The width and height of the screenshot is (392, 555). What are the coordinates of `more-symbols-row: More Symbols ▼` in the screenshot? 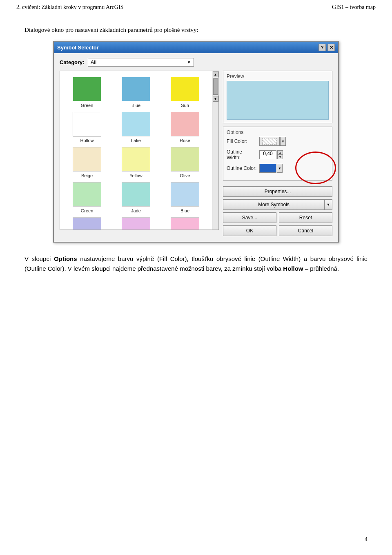 It's located at (278, 205).